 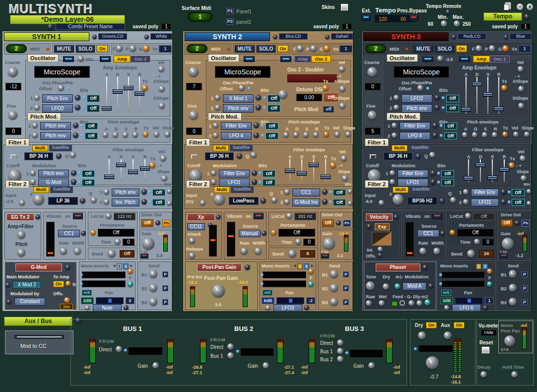 What do you see at coordinates (303, 59) in the screenshot?
I see `amp-tab: Amp` at bounding box center [303, 59].